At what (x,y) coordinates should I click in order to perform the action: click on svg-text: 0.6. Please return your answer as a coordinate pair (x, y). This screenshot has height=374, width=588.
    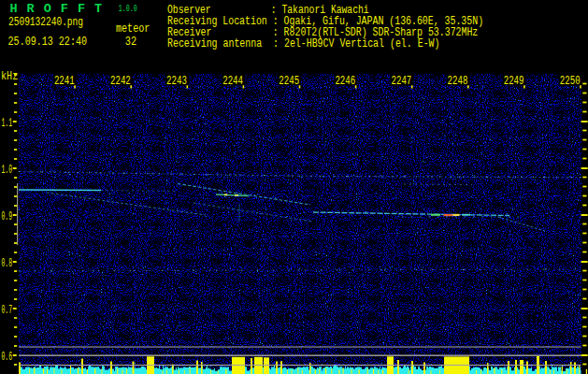
    Looking at the image, I should click on (7, 357).